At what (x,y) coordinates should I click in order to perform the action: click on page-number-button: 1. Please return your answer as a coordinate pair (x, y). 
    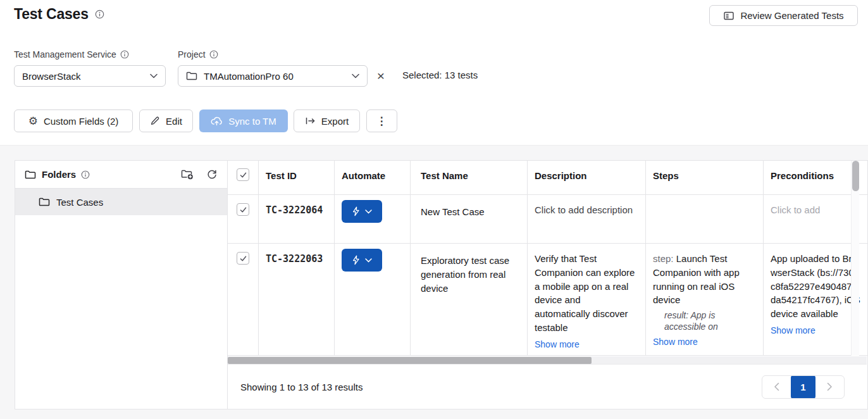
    Looking at the image, I should click on (803, 387).